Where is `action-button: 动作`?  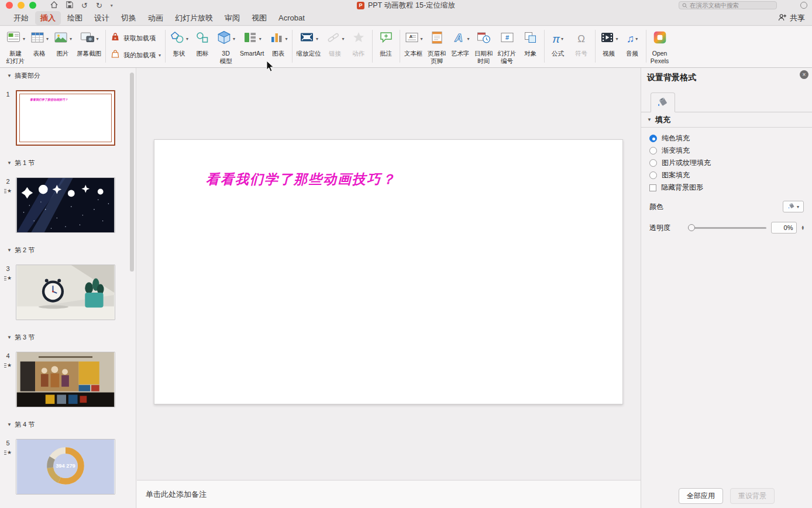
action-button: 动作 is located at coordinates (359, 43).